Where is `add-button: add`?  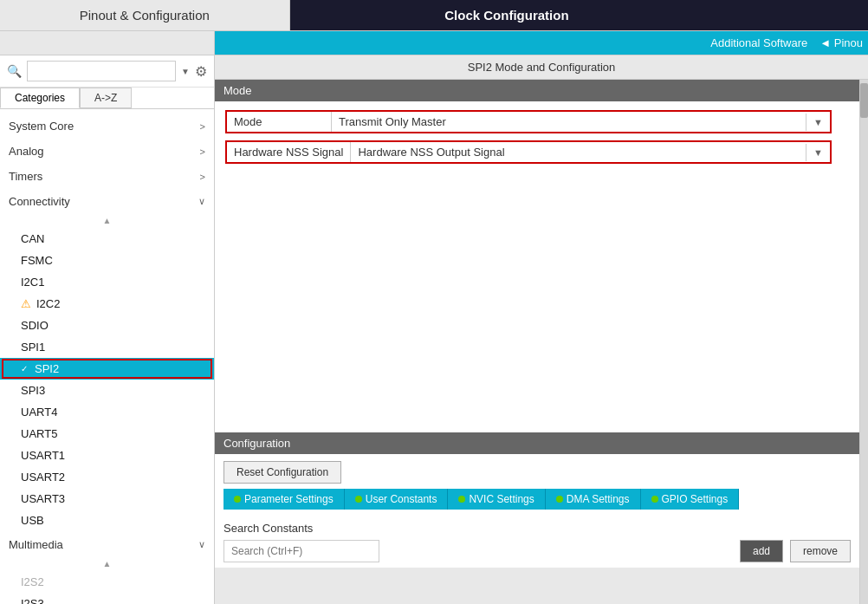
add-button: add is located at coordinates (761, 551).